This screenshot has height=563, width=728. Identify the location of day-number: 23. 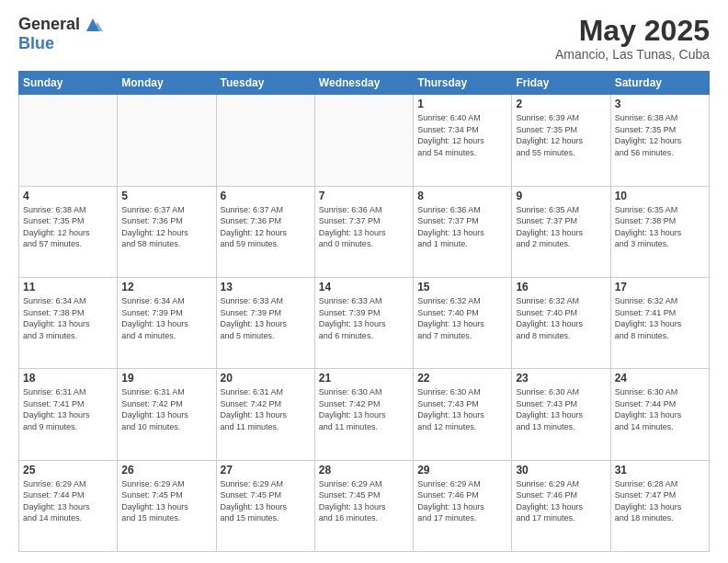
(561, 378).